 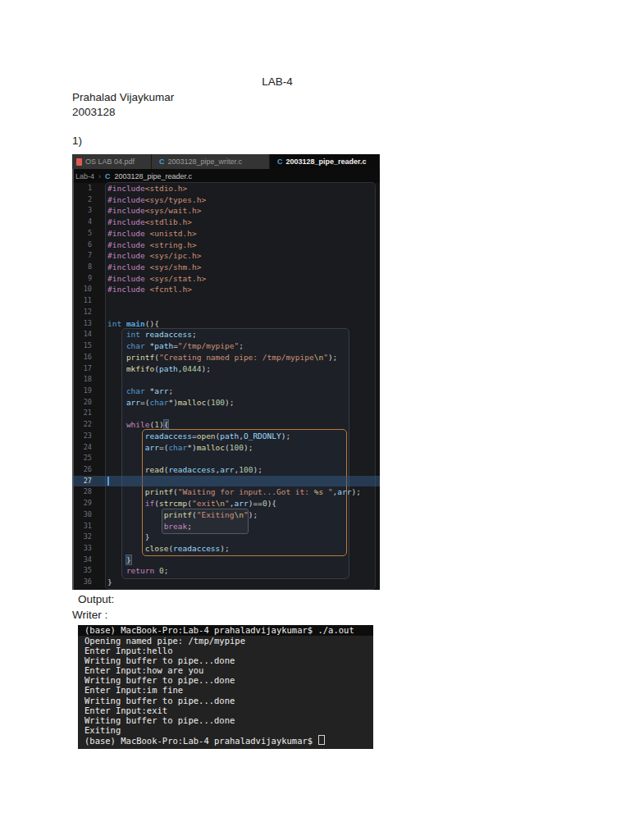 What do you see at coordinates (226, 267) in the screenshot?
I see `code-line-8: 8#include <sys/shm.h>` at bounding box center [226, 267].